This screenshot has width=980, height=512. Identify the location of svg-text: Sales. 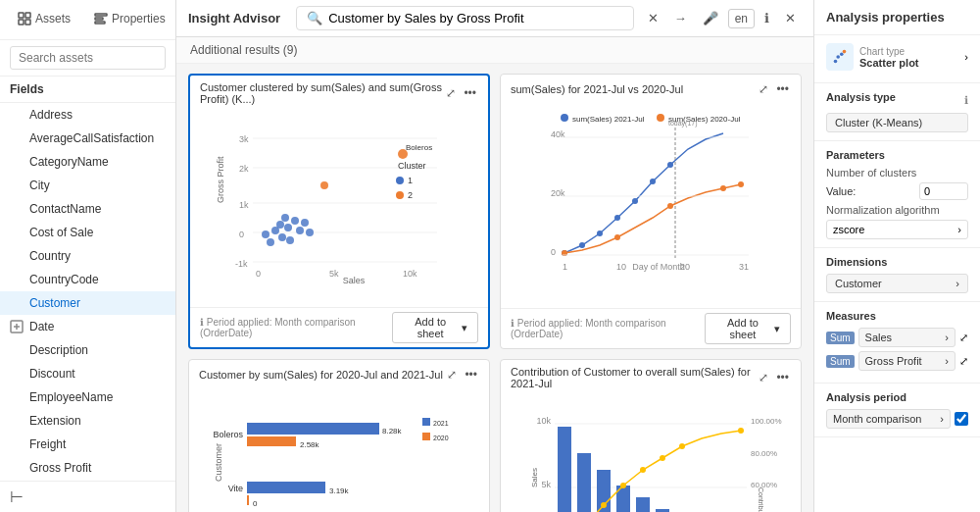
(355, 281).